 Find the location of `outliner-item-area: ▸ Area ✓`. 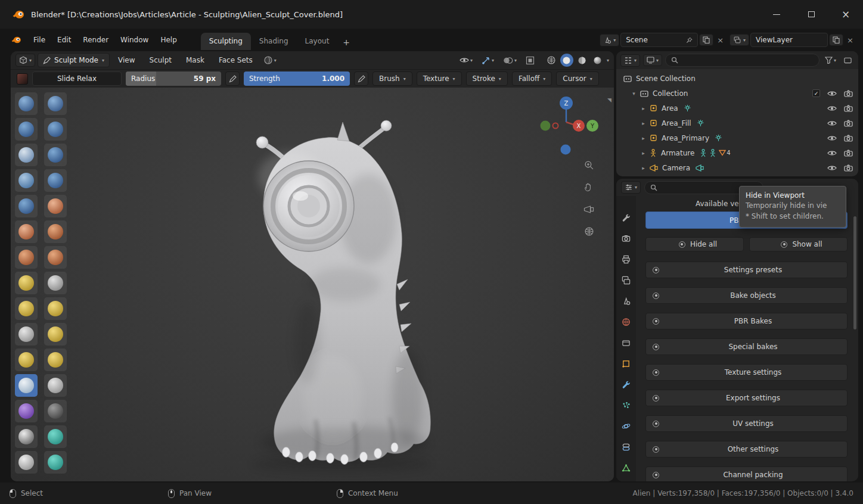

outliner-item-area: ▸ Area ✓ is located at coordinates (737, 108).